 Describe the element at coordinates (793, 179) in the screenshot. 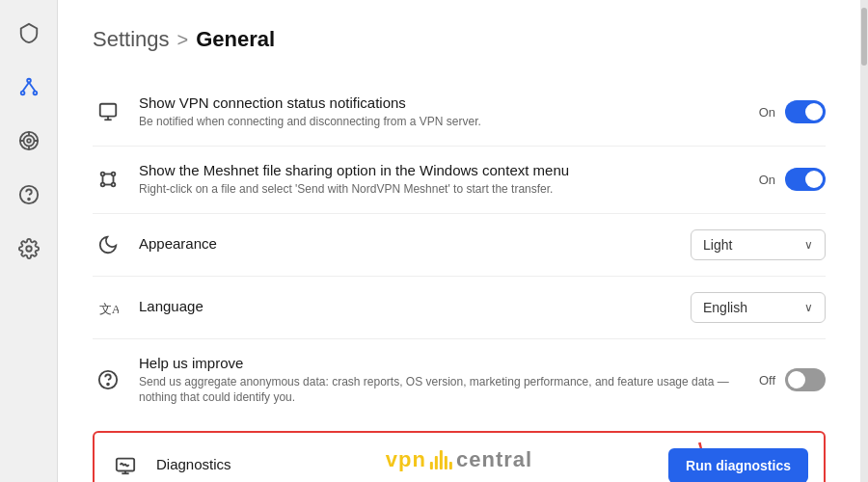

I see `meshnet-context-control: On` at that location.